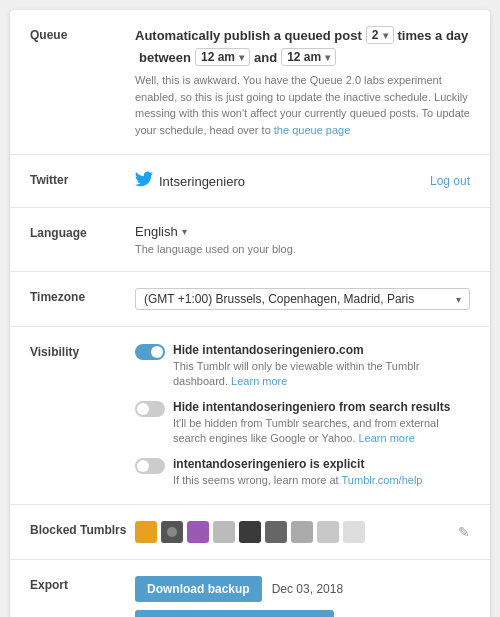 Image resolution: width=500 pixels, height=617 pixels. Describe the element at coordinates (259, 381) in the screenshot. I see `learn-more-link-1: Learn more` at that location.